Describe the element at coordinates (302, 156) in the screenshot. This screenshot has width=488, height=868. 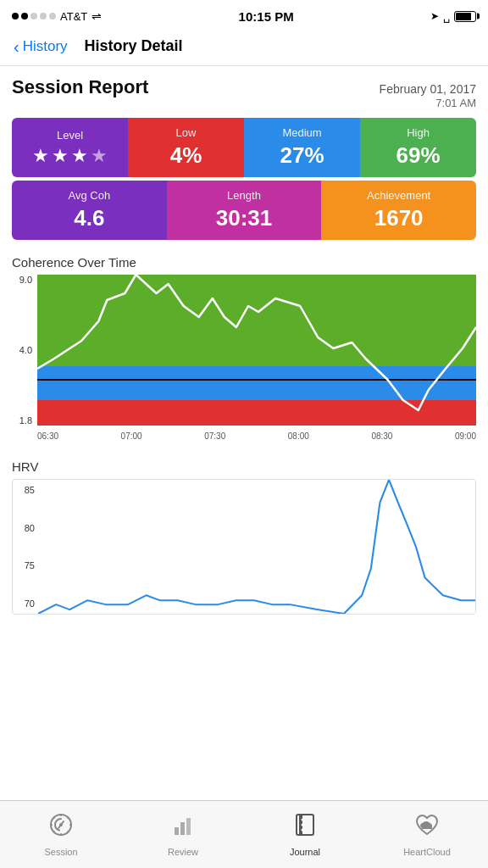
I see `medium-value: 27%` at that location.